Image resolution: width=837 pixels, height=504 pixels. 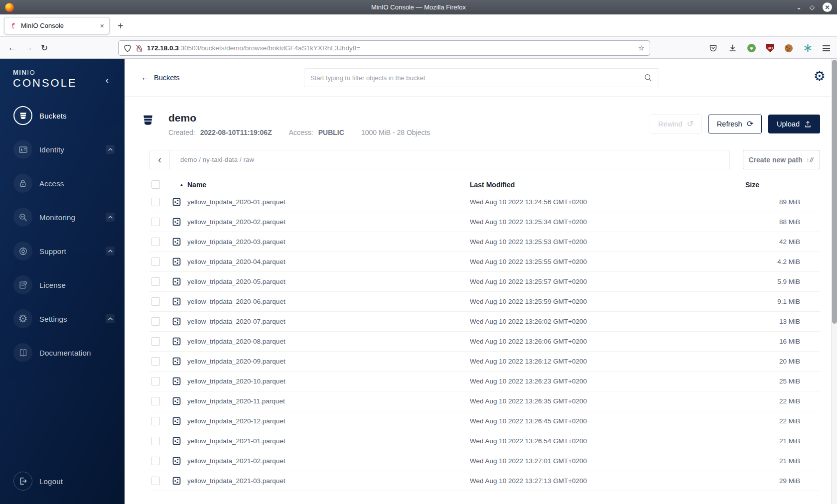 What do you see at coordinates (329, 401) in the screenshot?
I see `object-name: yellow_tripdata_2020-11.parquet` at bounding box center [329, 401].